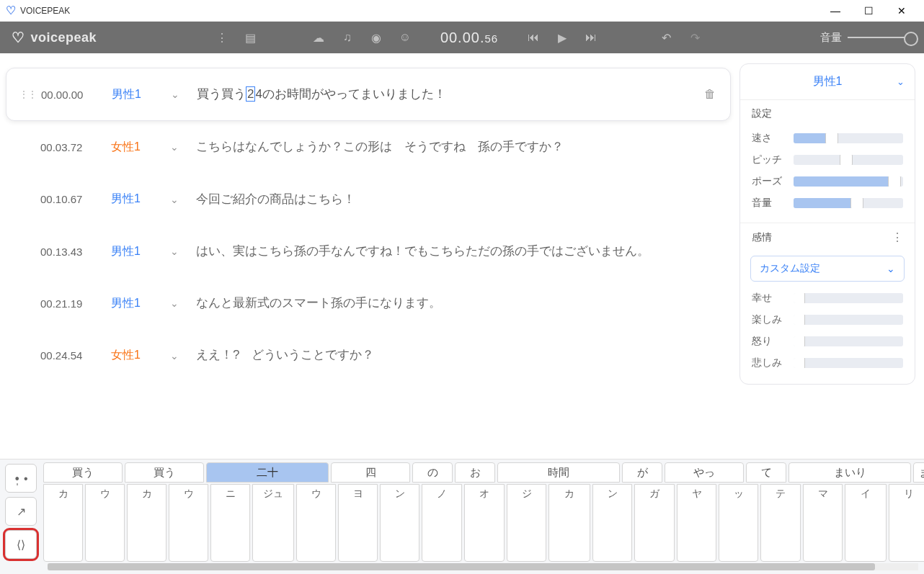 The image size is (924, 574). Describe the element at coordinates (456, 199) in the screenshot. I see `line-text-input: 今回ご紹介の商品はこちら！` at that location.